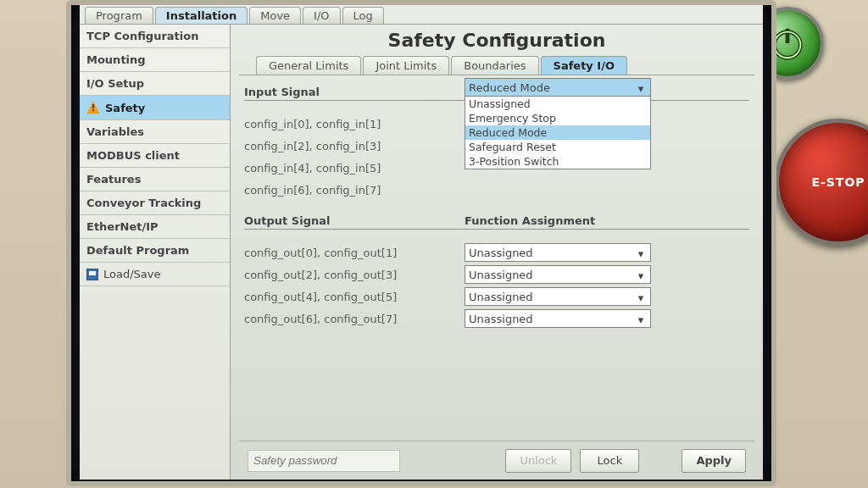 The image size is (868, 488). I want to click on sidebar-item-variables: Variables, so click(154, 132).